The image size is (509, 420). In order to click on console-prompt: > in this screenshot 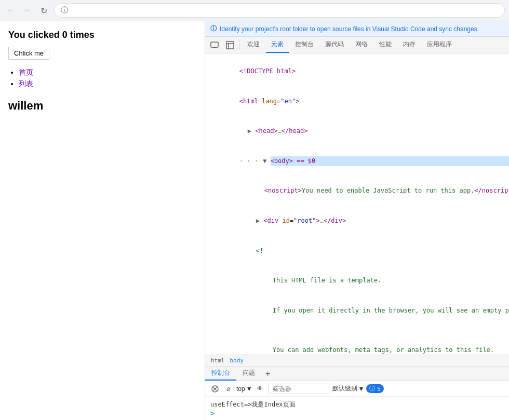, I will do `click(357, 413)`.